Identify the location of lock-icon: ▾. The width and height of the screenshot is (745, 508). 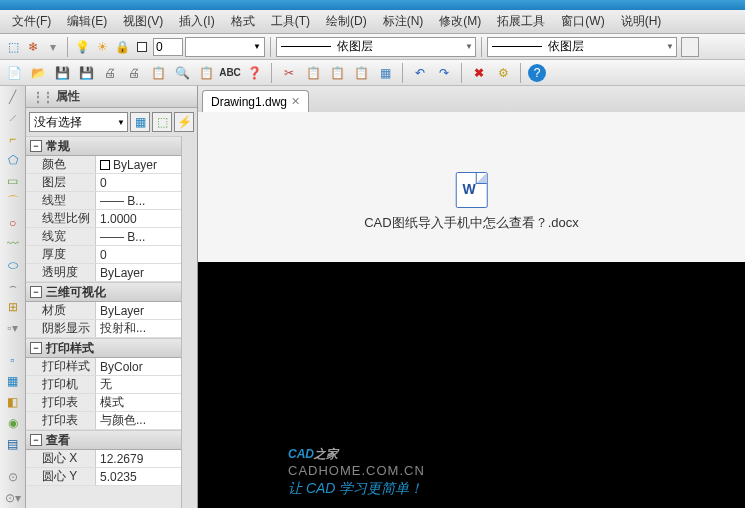
(53, 47).